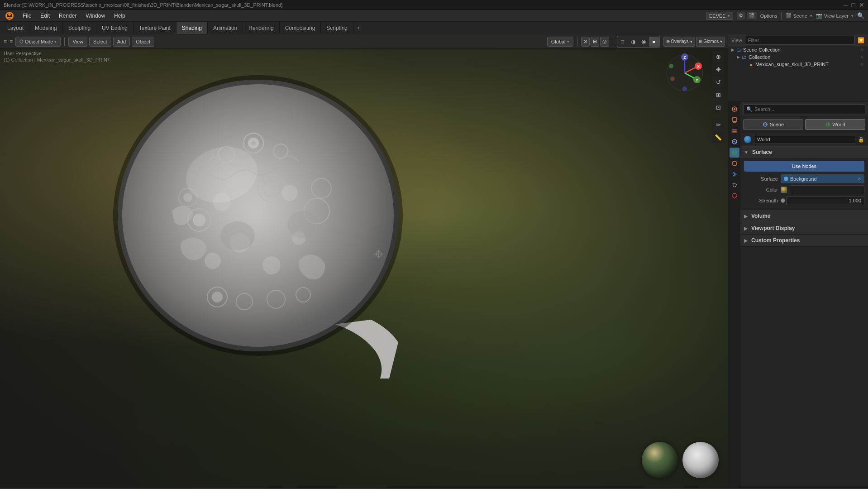 This screenshot has height=489, width=868. I want to click on viewport-toggle-btn2: ≡, so click(11, 42).